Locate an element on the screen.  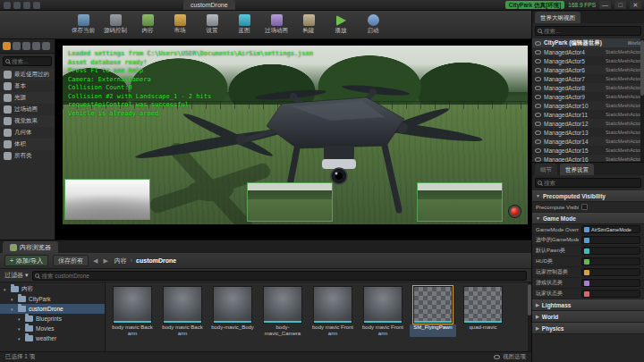
section-physics: ▶ Physics is located at coordinates (589, 329).